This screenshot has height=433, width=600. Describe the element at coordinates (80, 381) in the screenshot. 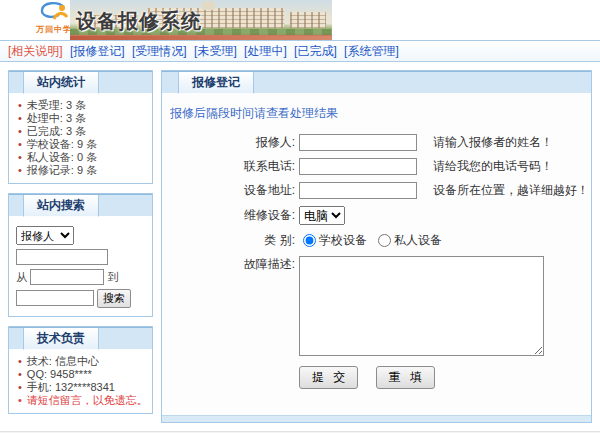

I see `tech-list: 技术: 信息中心 QQ: 9458**** 手机: 132****8341 请短…` at that location.